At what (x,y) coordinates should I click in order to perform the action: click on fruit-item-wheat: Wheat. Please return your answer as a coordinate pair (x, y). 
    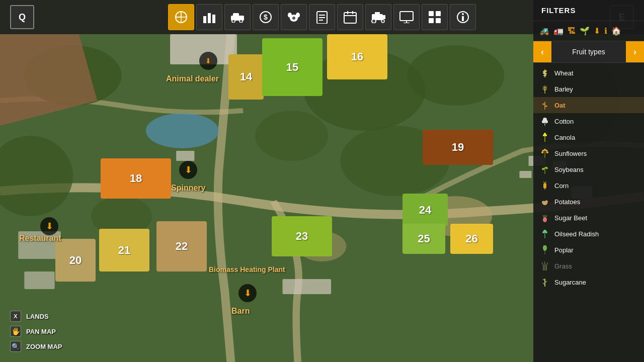
    Looking at the image, I should click on (589, 73).